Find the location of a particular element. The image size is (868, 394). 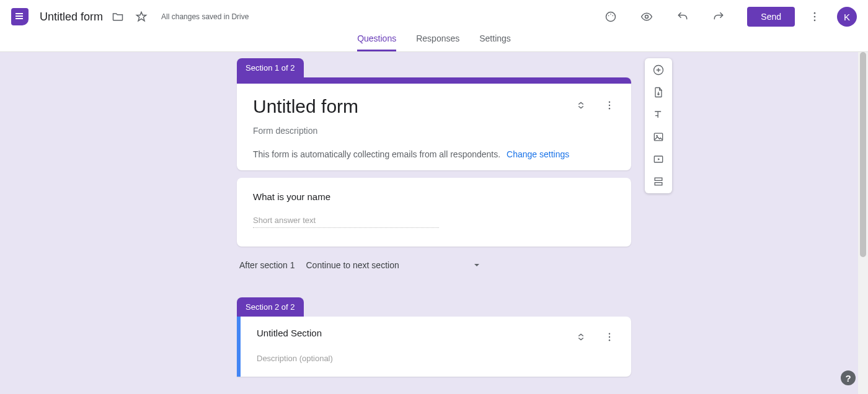

section-2-tag: Section 2 of 2 is located at coordinates (270, 307).